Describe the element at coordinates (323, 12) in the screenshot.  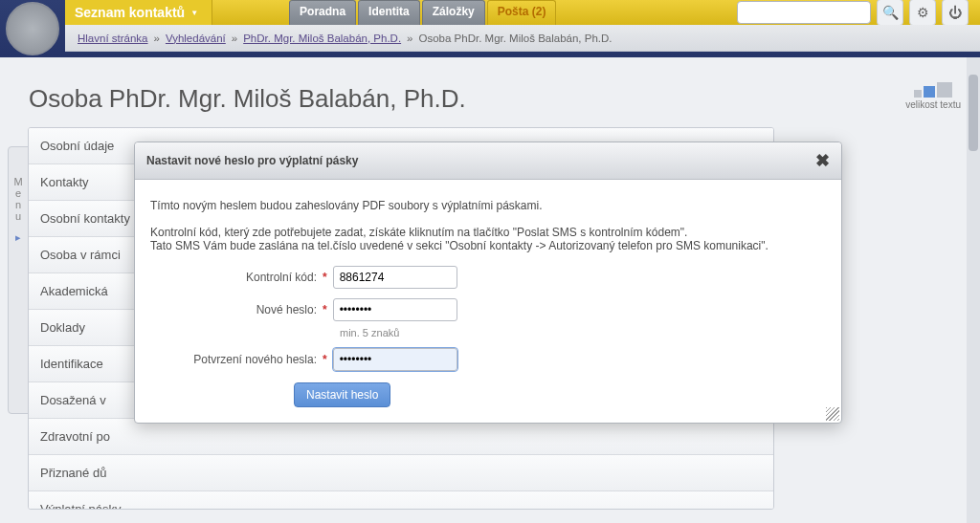
I see `tab-poradna: Poradna` at that location.